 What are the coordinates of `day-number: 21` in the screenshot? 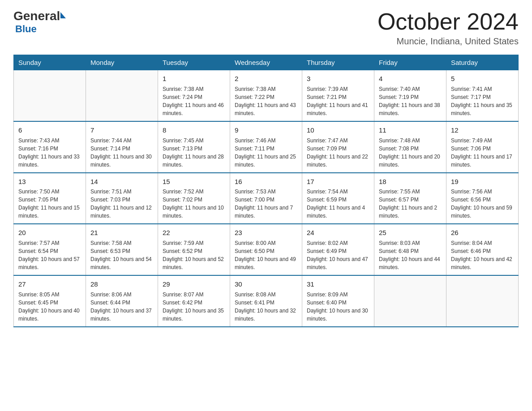 It's located at (122, 233).